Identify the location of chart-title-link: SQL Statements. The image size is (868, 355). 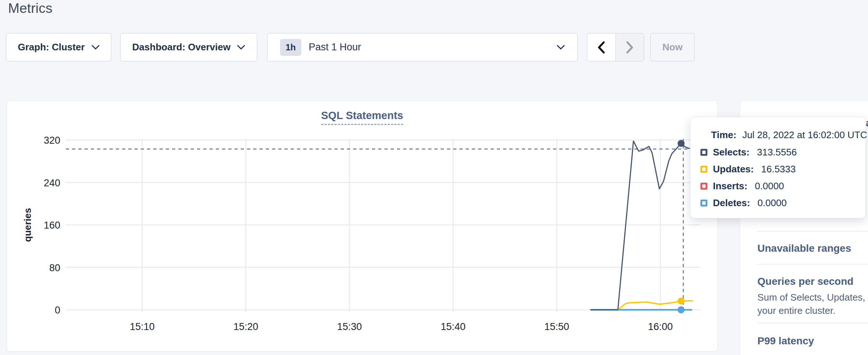
(362, 117).